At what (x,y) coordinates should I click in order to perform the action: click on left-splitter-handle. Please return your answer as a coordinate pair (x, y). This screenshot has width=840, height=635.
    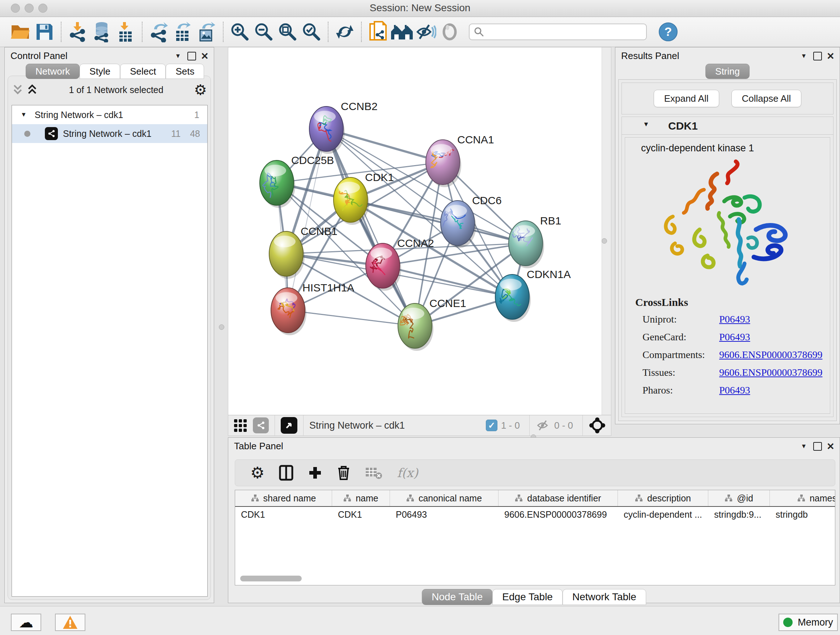
    Looking at the image, I should click on (222, 327).